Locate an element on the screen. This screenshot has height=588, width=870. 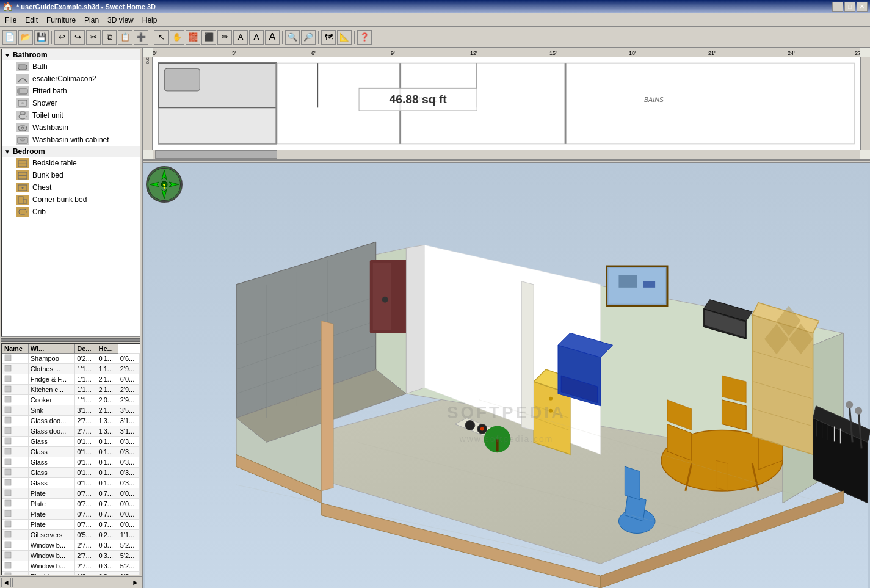
perspective-button: 📐 is located at coordinates (344, 37).